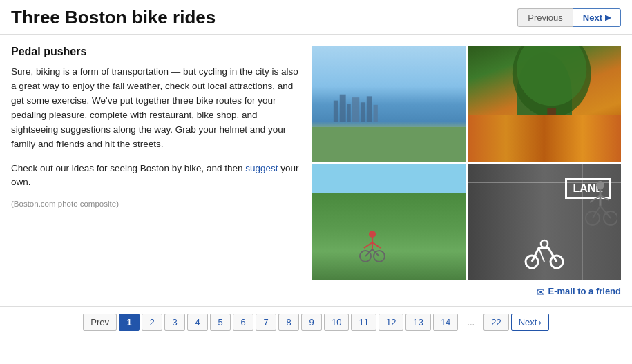 This screenshot has height=364, width=632. What do you see at coordinates (569, 18) in the screenshot?
I see `header-nav-buttons: Previous Next ▶` at bounding box center [569, 18].